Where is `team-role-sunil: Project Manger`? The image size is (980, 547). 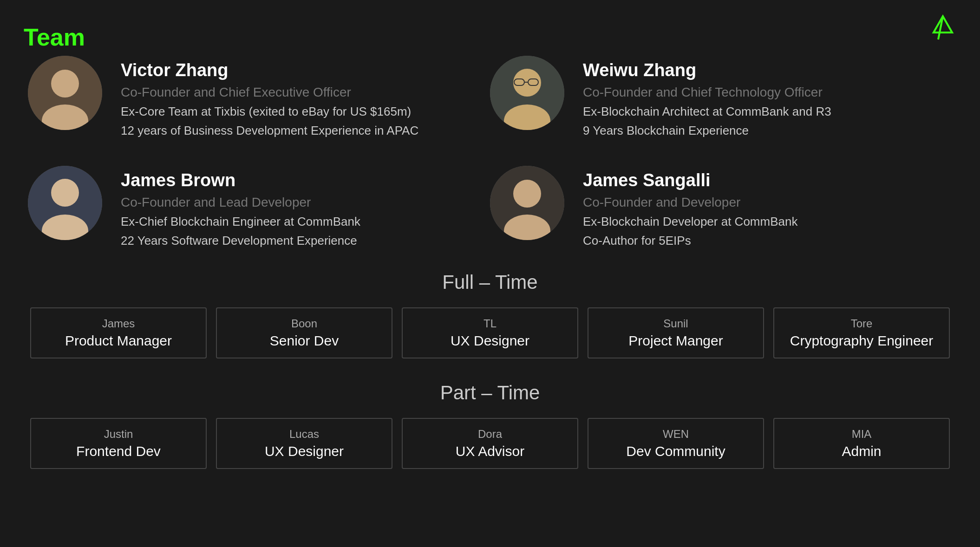 team-role-sunil: Project Manger is located at coordinates (675, 341).